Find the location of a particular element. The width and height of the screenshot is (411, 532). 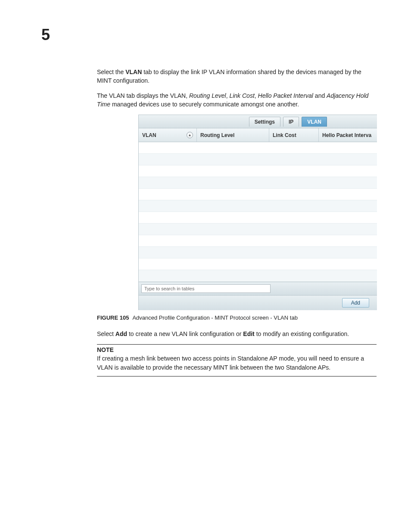

table-header-row: VLAN ▲ Routing Level Link Cost Hello Pac… is located at coordinates (258, 135).